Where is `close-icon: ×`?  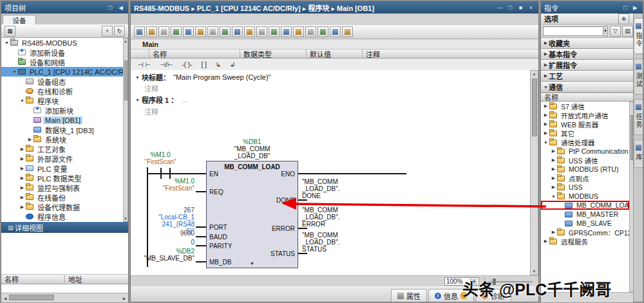 close-icon: × is located at coordinates (531, 8).